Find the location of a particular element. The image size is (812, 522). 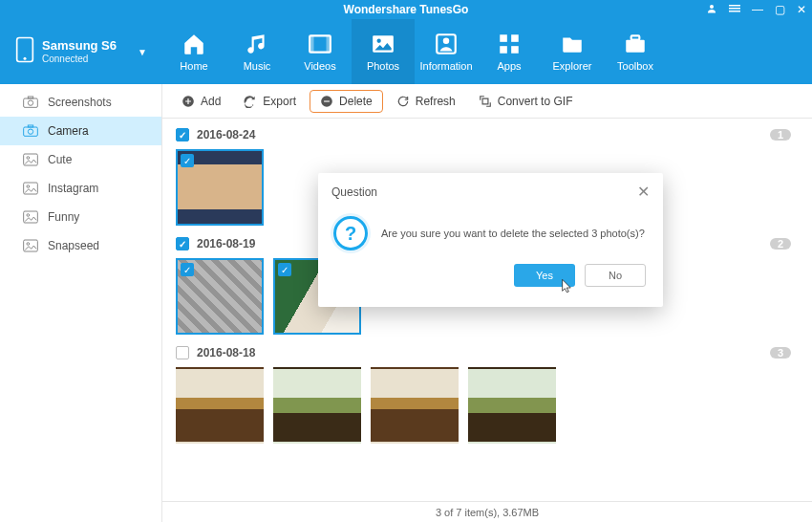

nav-label: Music is located at coordinates (258, 66).